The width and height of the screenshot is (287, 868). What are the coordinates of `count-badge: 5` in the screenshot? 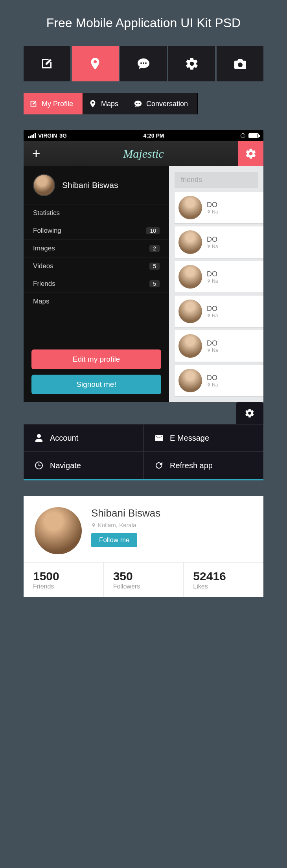 It's located at (155, 266).